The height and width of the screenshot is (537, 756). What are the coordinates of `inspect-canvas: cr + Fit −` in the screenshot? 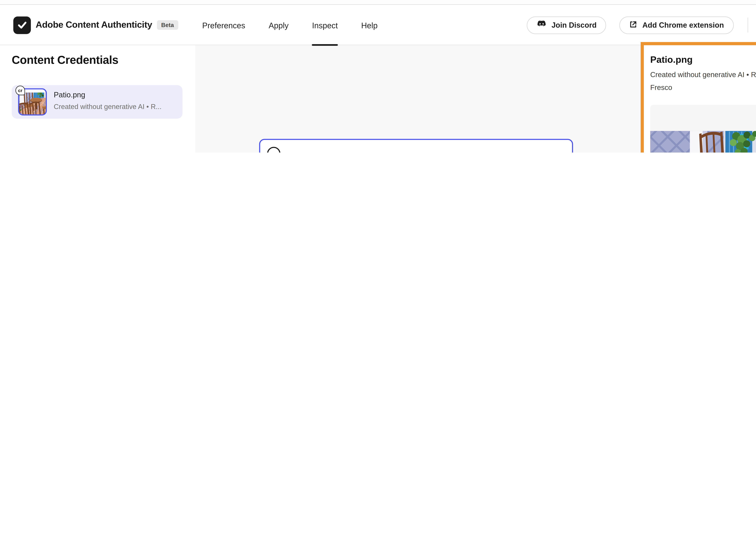 It's located at (418, 99).